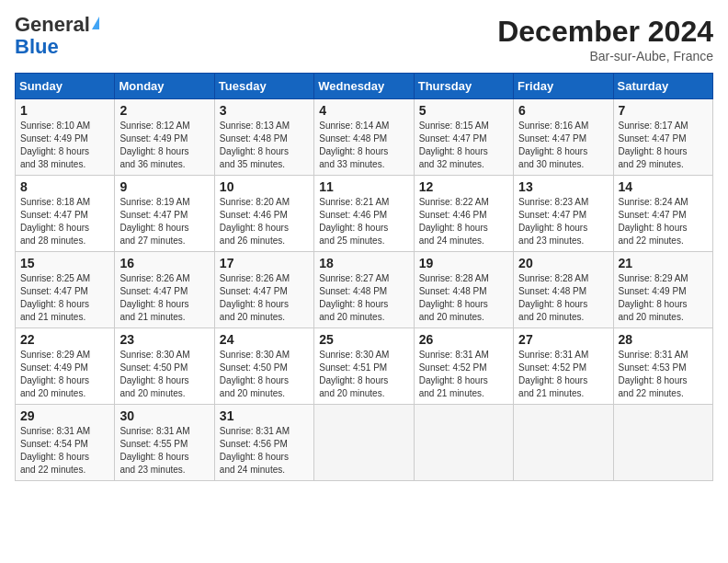  I want to click on day-number: 17, so click(265, 263).